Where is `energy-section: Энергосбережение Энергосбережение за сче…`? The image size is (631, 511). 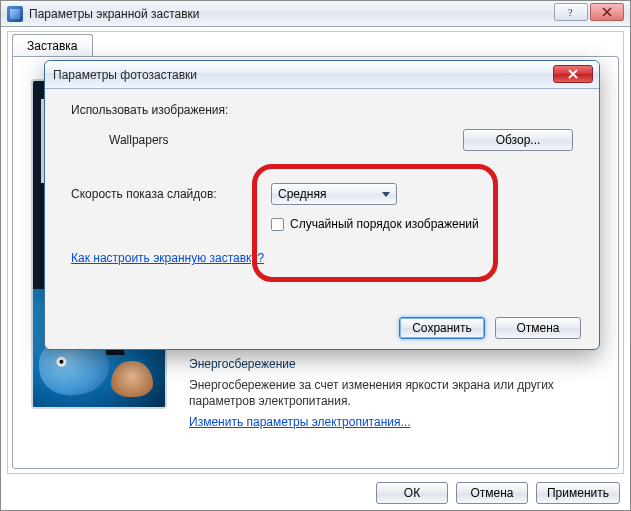 energy-section: Энергосбережение Энергосбережение за сче… is located at coordinates (396, 393).